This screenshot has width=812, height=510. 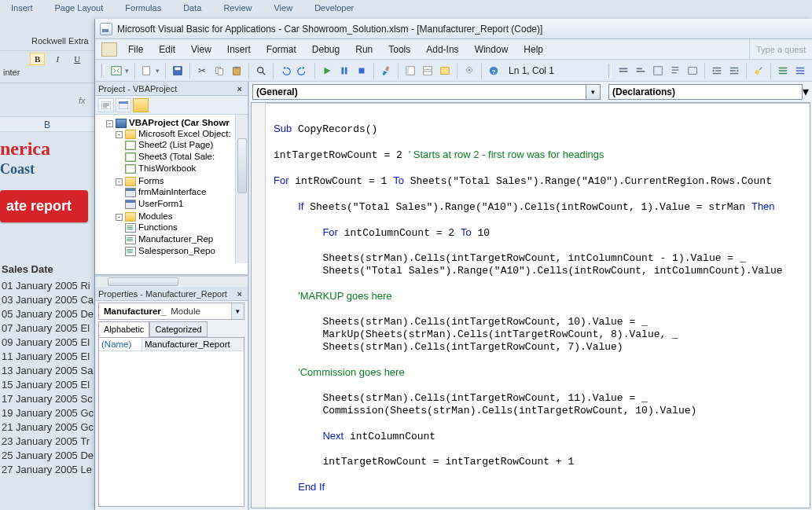 I want to click on tree-scrollbar, so click(x=241, y=189).